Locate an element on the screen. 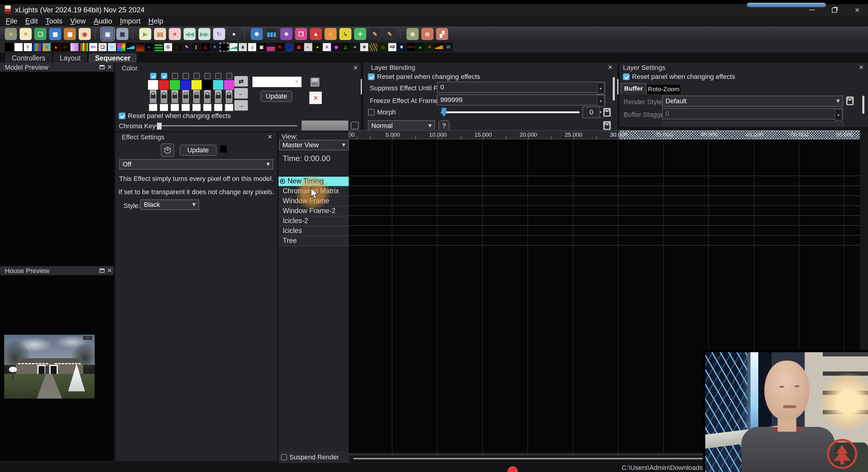 Image resolution: width=868 pixels, height=472 pixels. freeze-input: 999999 ▲▼ is located at coordinates (521, 100).